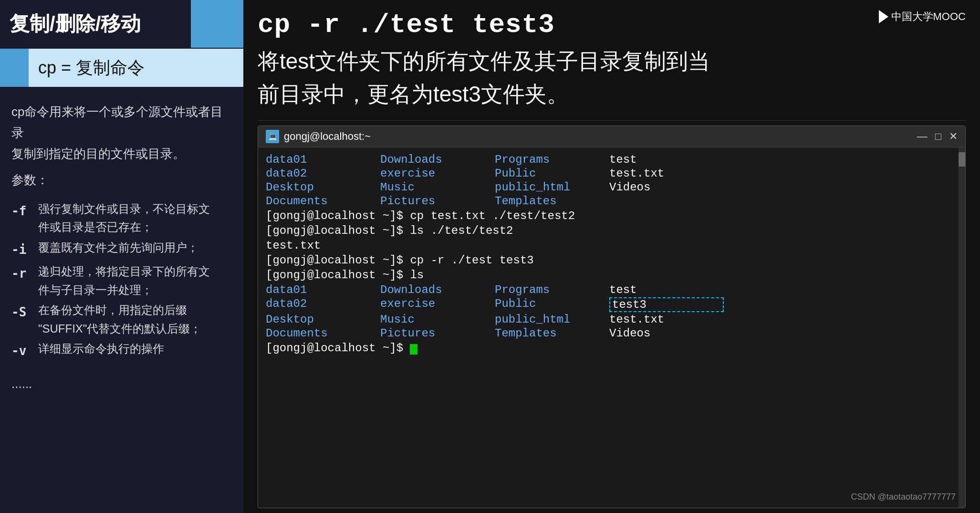 The height and width of the screenshot is (513, 980). What do you see at coordinates (323, 201) in the screenshot?
I see `ls1-documents: Documents` at bounding box center [323, 201].